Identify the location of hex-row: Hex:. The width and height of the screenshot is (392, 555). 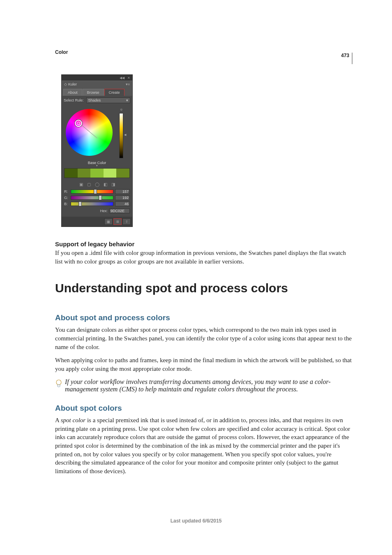
(97, 212).